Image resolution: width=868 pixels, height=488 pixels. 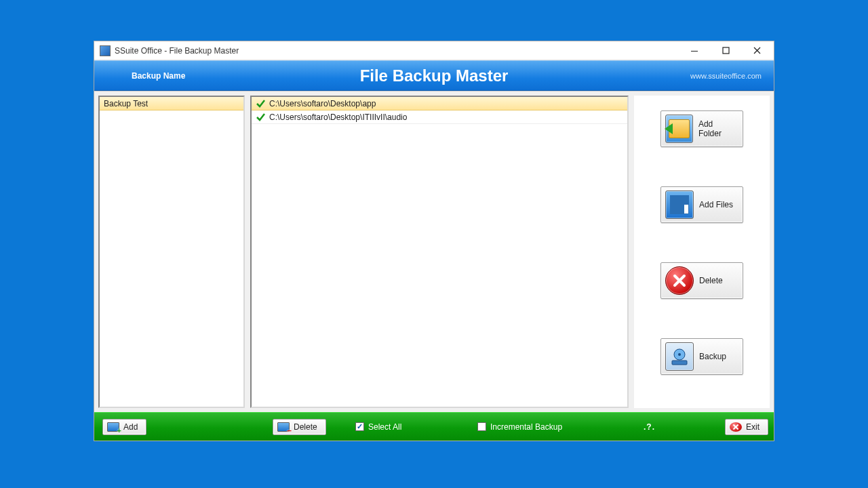 I want to click on backup-button: Backup, so click(x=702, y=357).